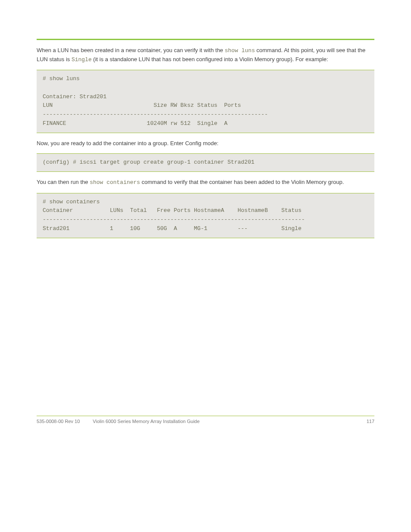  I want to click on inline-status: Single, so click(82, 59).